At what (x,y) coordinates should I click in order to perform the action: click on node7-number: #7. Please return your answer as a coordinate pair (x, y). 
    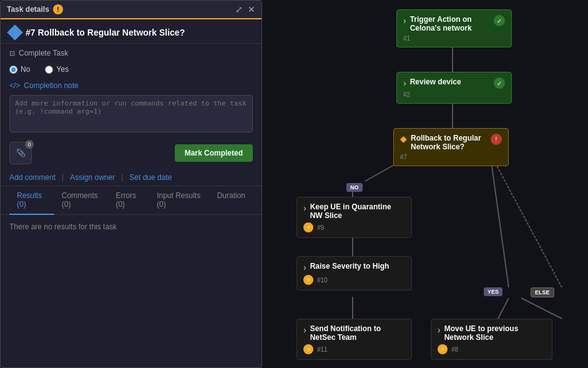
    Looking at the image, I should click on (403, 157).